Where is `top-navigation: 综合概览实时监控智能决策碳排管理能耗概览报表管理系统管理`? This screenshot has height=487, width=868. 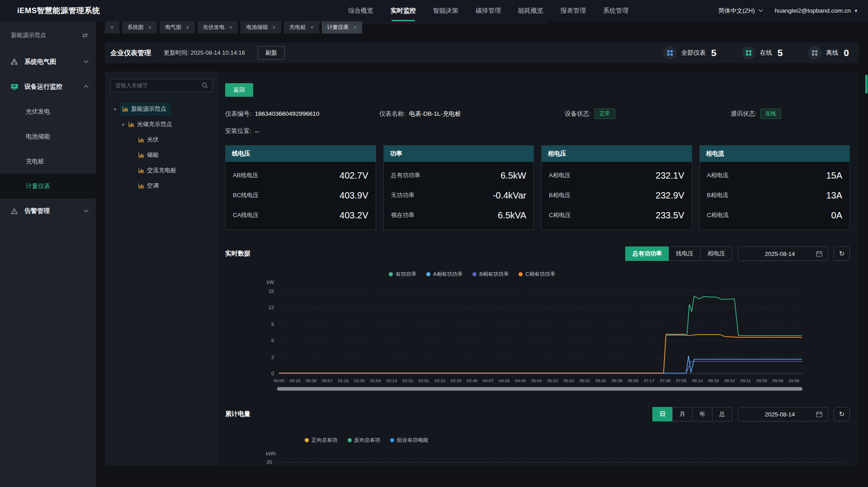
top-navigation: 综合概览实时监控智能决策碳排管理能耗概览报表管理系统管理 is located at coordinates (488, 11).